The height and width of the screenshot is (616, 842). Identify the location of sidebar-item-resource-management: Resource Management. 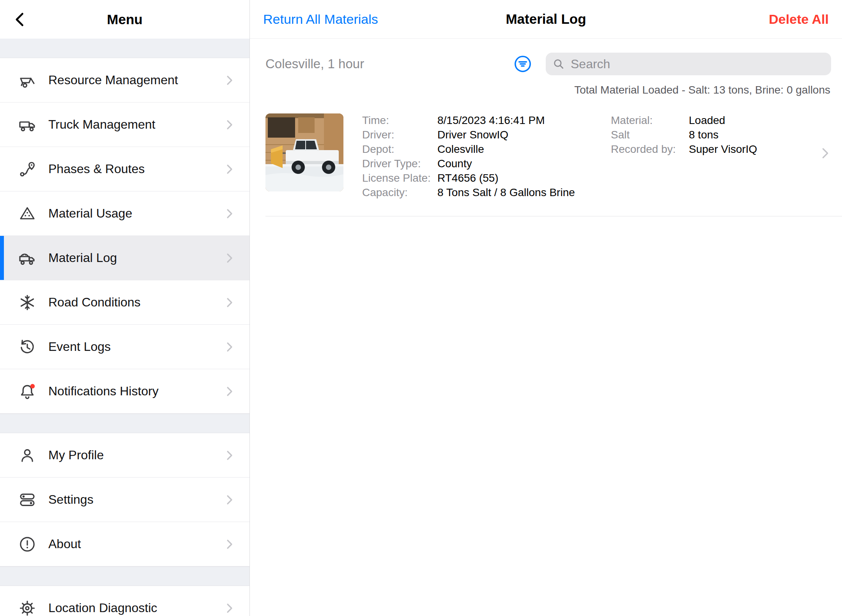
(125, 80).